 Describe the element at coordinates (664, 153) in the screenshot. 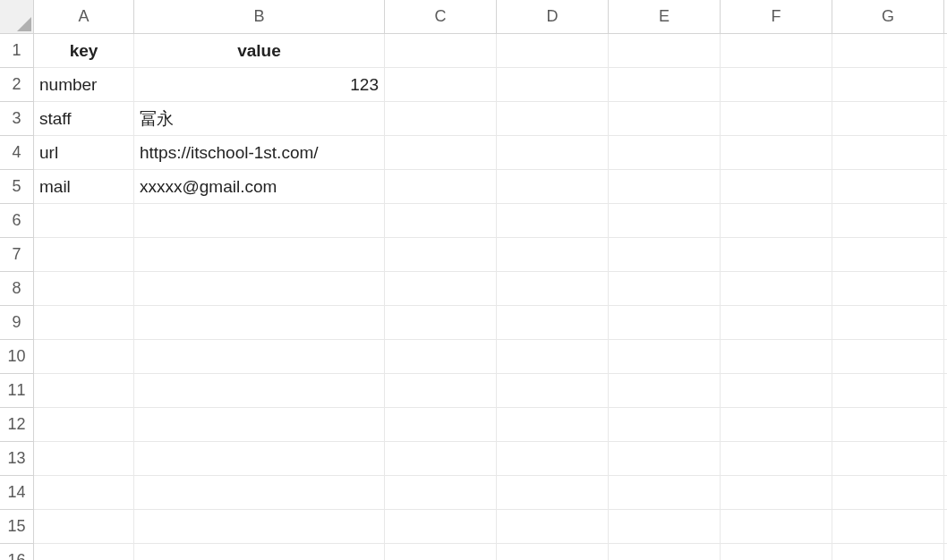

I see `cell-E4` at that location.